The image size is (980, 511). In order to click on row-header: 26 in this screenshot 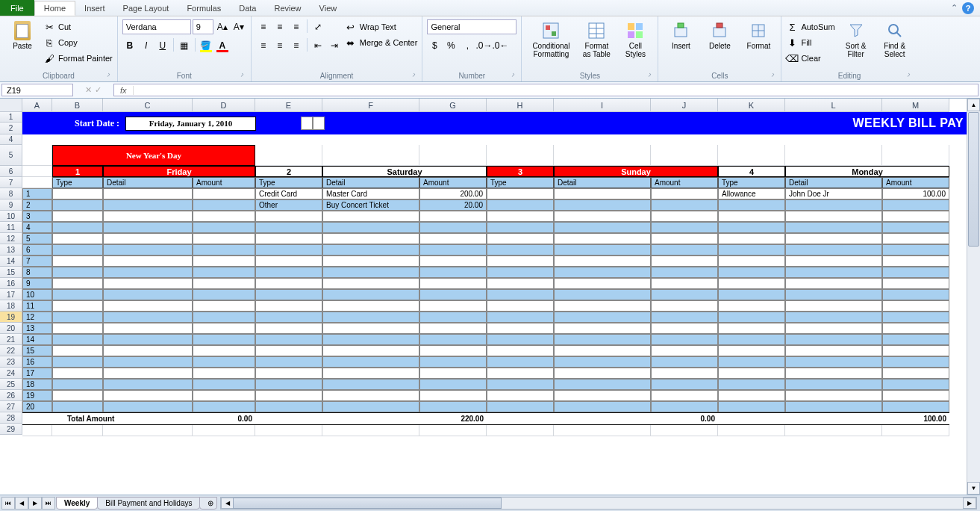, I will do `click(11, 396)`.